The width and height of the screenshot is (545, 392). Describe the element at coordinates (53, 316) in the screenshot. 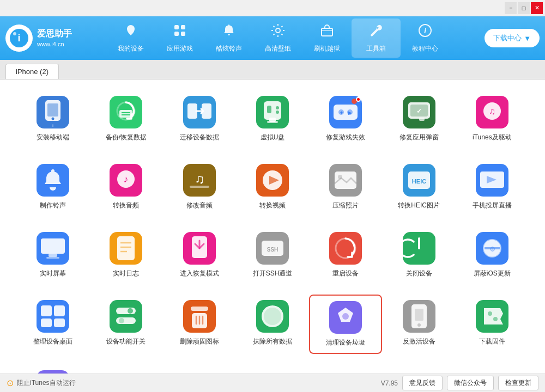

I see `tool-icon-organize-desktop` at that location.